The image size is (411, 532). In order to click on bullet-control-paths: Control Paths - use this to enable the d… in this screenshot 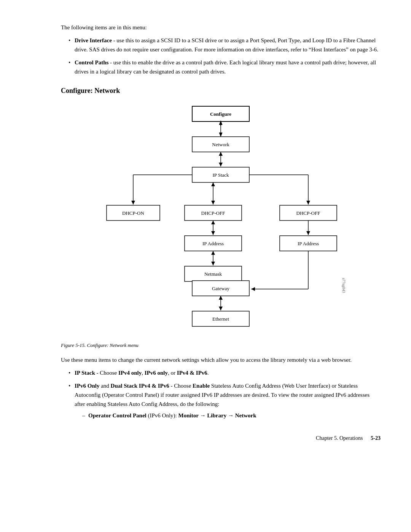, I will do `click(225, 67)`.